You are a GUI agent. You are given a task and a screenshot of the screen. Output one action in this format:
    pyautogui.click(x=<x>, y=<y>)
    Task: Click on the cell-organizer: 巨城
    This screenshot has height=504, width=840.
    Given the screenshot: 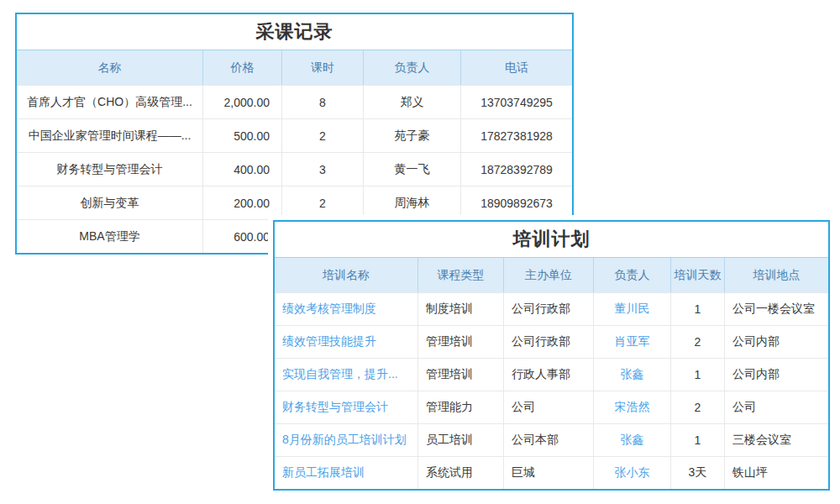 What is the action you would take?
    pyautogui.click(x=549, y=473)
    